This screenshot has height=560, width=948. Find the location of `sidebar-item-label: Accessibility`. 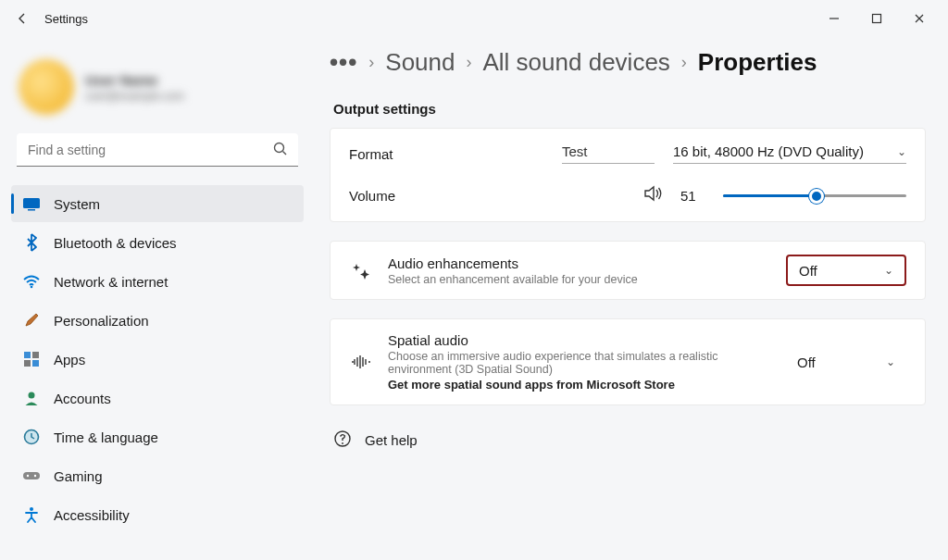

sidebar-item-label: Accessibility is located at coordinates (92, 515).